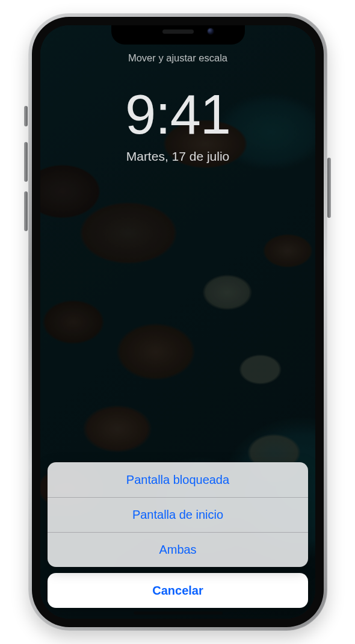  Describe the element at coordinates (178, 613) in the screenshot. I see `home-indicator` at that location.